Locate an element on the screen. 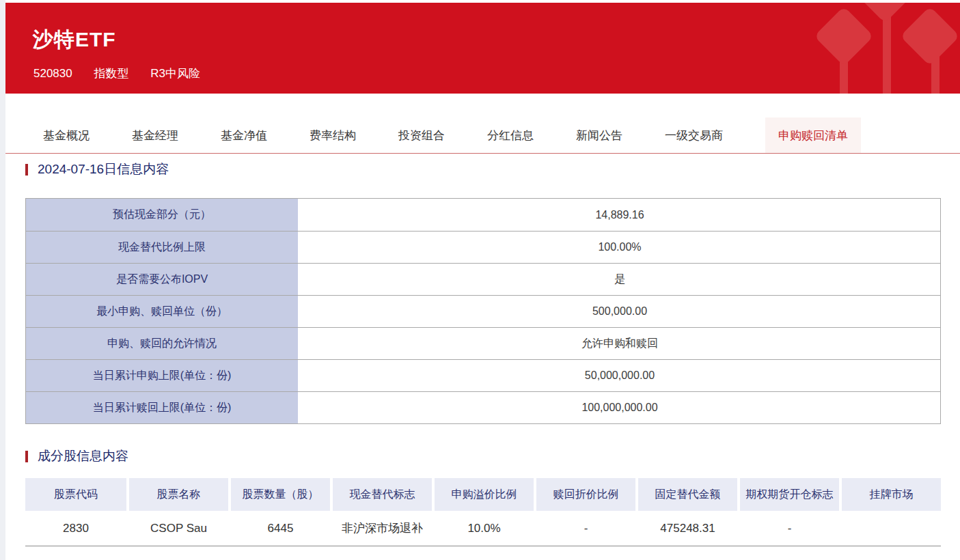 This screenshot has height=560, width=960. holdings-cell: 6445 is located at coordinates (280, 529).